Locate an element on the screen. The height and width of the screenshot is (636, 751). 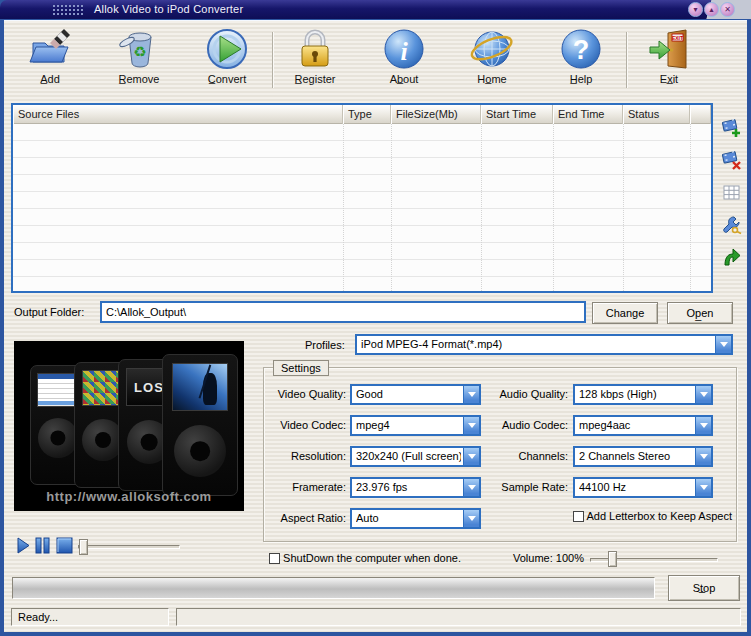
open-button: Op̲en is located at coordinates (700, 313).